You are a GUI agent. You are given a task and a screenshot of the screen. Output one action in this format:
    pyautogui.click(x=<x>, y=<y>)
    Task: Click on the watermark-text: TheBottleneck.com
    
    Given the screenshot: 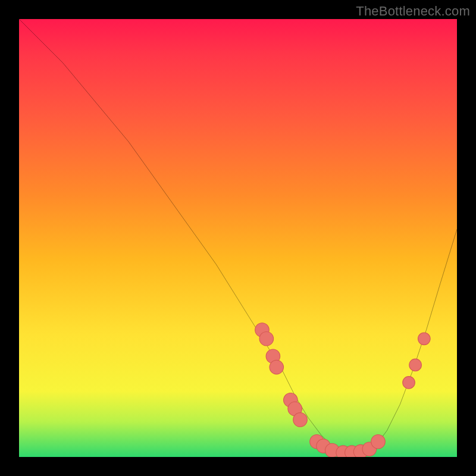 What is the action you would take?
    pyautogui.click(x=413, y=11)
    